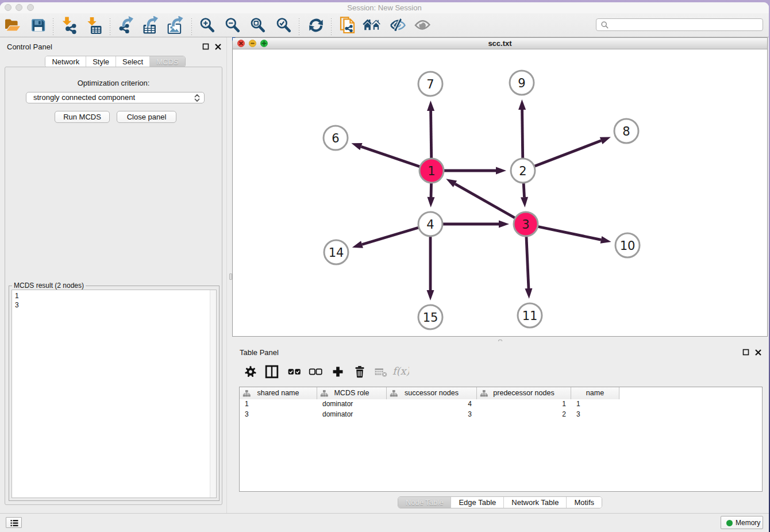  I want to click on mcds-result-values: 1 3, so click(17, 300).